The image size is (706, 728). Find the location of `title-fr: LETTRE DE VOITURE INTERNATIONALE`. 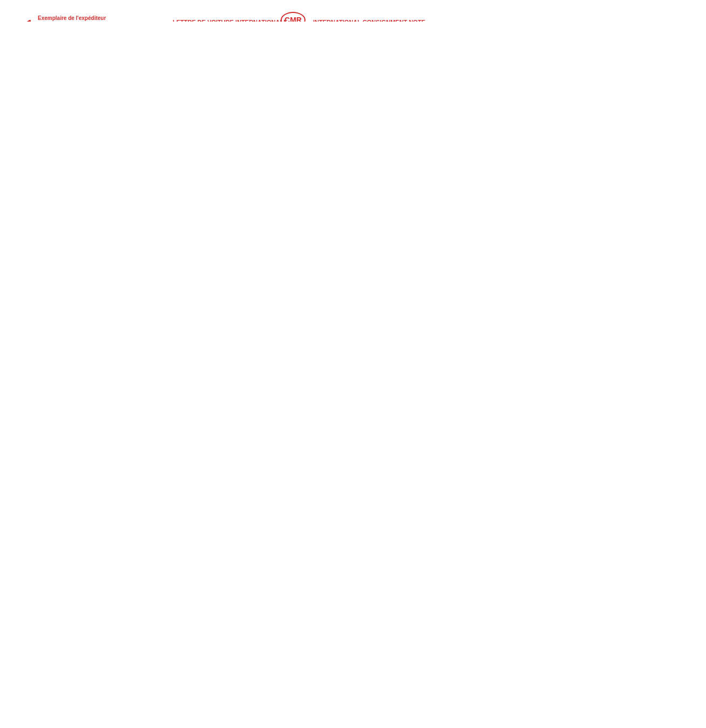

title-fr: LETTRE DE VOITURE INTERNATIONALE is located at coordinates (230, 21).